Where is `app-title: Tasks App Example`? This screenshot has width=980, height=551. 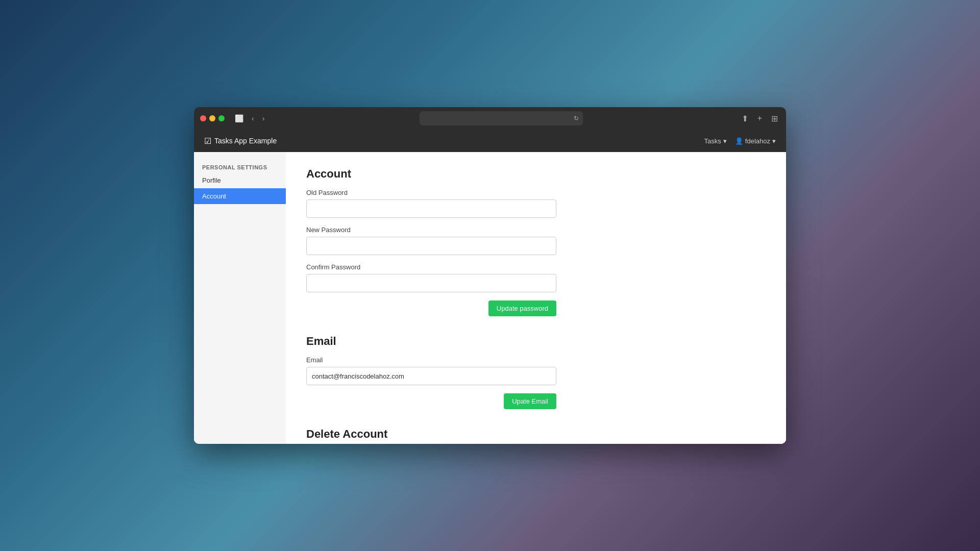 app-title: Tasks App Example is located at coordinates (246, 141).